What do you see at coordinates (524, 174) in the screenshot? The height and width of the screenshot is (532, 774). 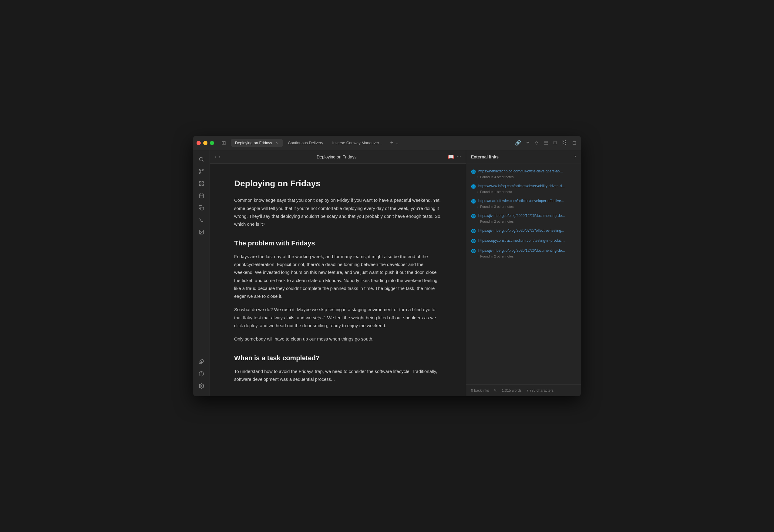 I see `link-item: 🌐https://netflixtechblog.com/full-cycle-…` at bounding box center [524, 174].